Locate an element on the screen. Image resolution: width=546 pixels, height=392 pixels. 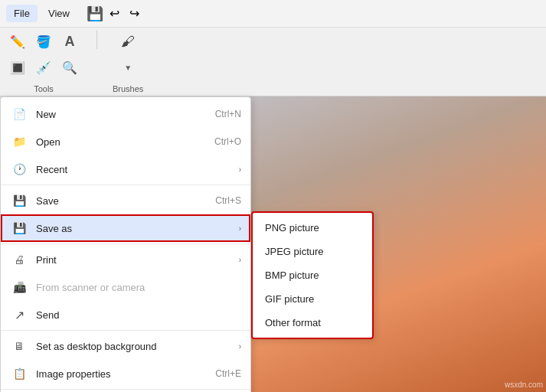
menu-item-scanner: 📠 From scanner or camera is located at coordinates (126, 287).